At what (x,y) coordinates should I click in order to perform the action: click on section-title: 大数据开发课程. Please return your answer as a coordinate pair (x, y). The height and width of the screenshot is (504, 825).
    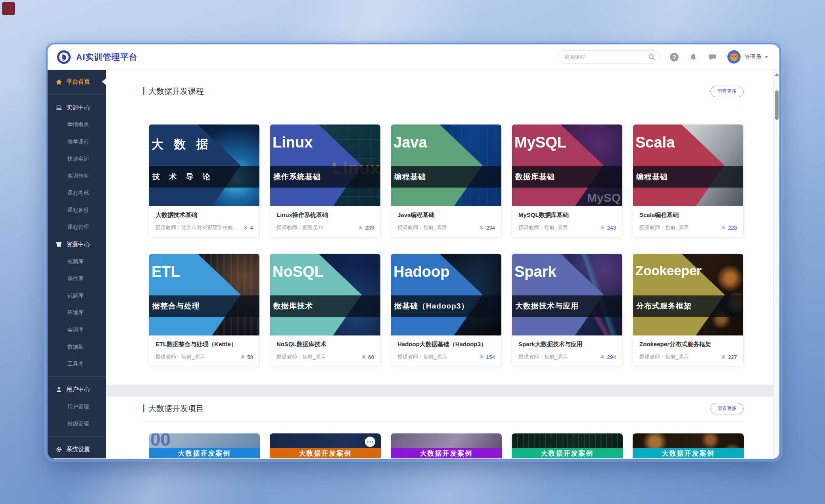
    Looking at the image, I should click on (176, 91).